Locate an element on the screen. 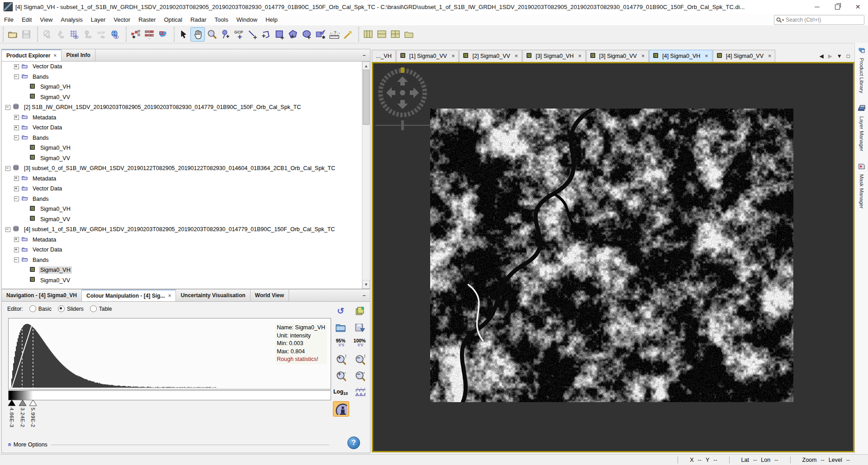 Image resolution: width=868 pixels, height=465 pixels. tile-grid-icon is located at coordinates (395, 34).